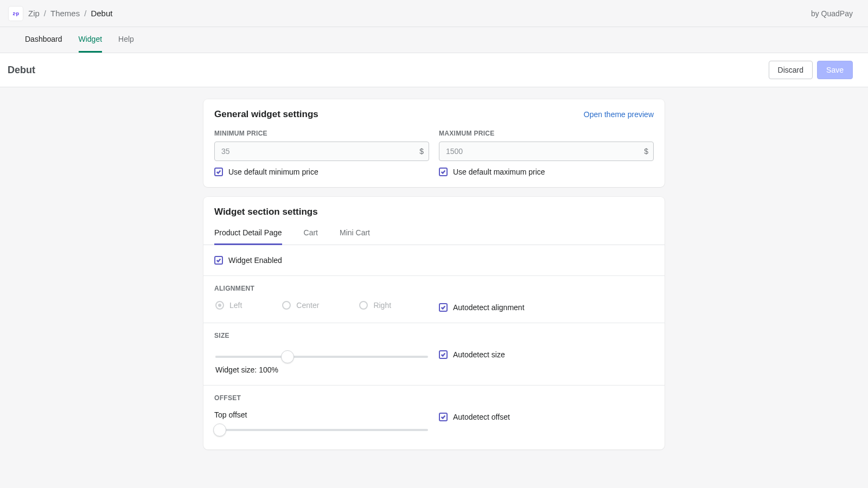 This screenshot has width=868, height=488. What do you see at coordinates (434, 14) in the screenshot?
I see `top-bar: z·p Zip / Themes / Debut by QuadPay` at bounding box center [434, 14].